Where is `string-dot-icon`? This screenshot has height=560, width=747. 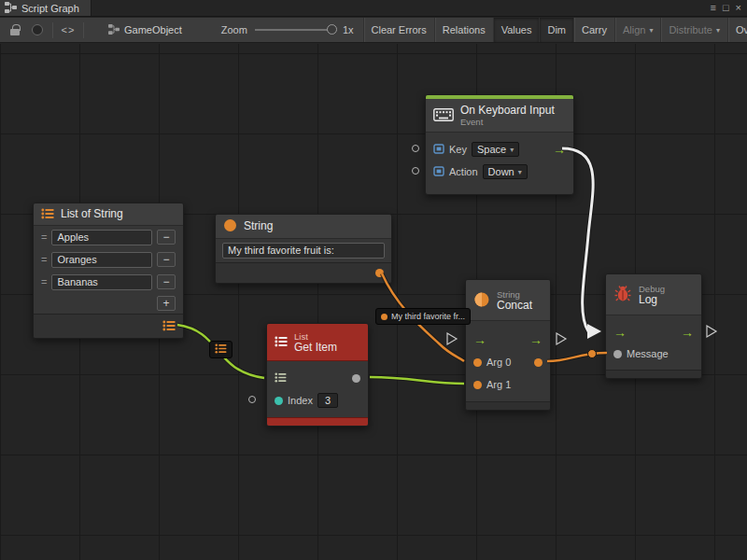
string-dot-icon is located at coordinates (385, 317).